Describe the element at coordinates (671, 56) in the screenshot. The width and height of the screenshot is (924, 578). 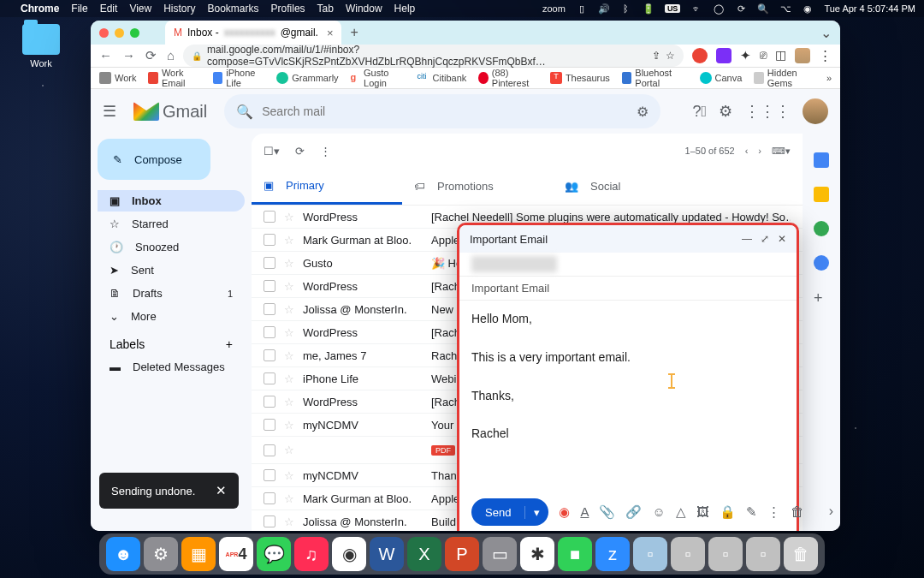
I see `bookmark-star-icon: ☆` at that location.